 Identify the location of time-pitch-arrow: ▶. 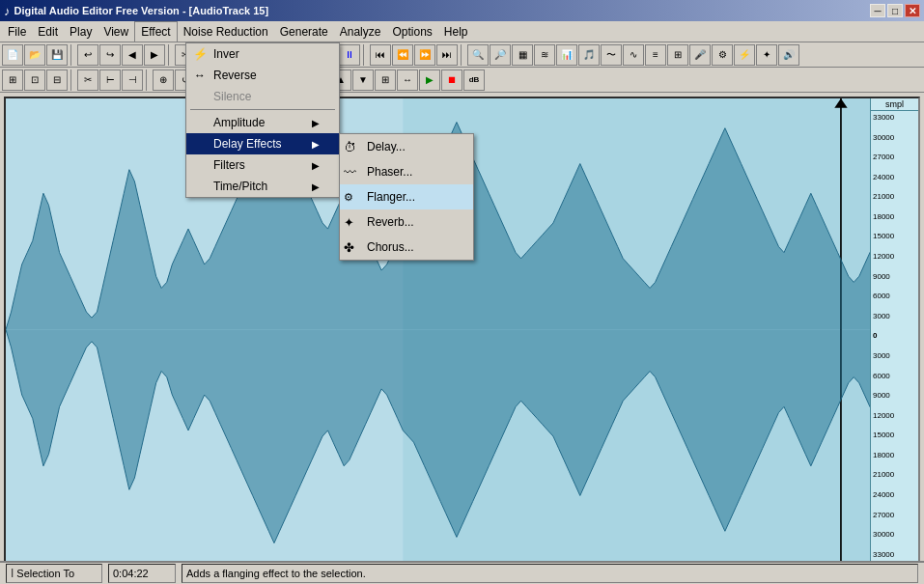
(316, 187).